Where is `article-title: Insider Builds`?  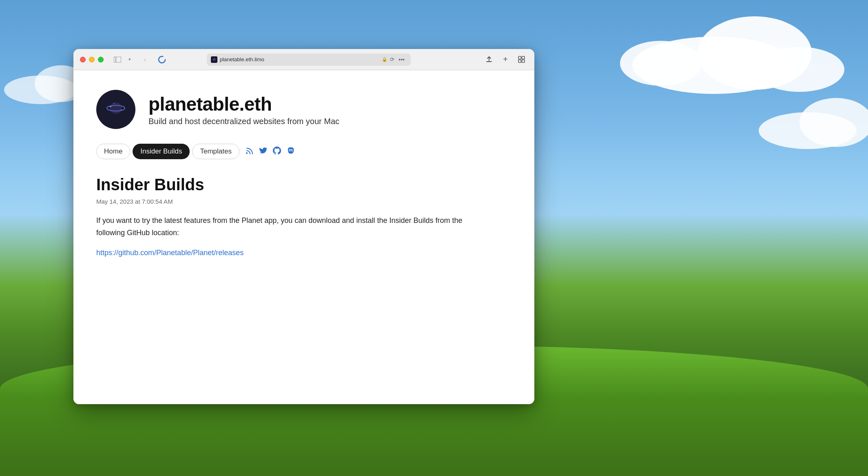 article-title: Insider Builds is located at coordinates (304, 185).